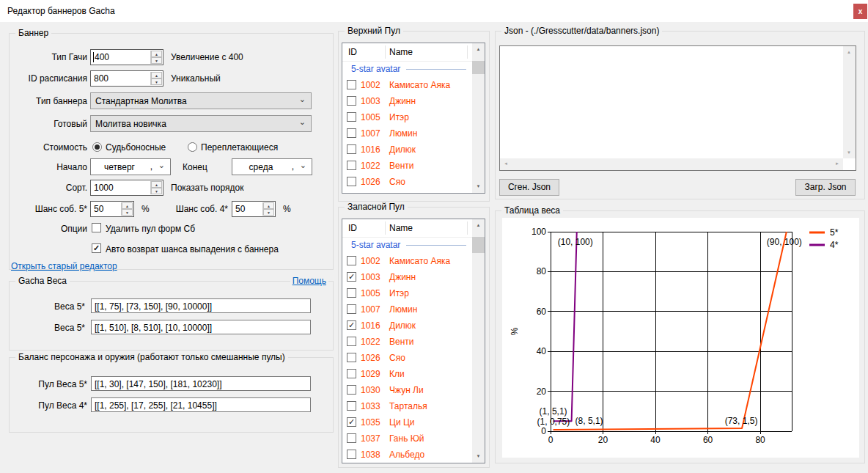  Describe the element at coordinates (408, 390) in the screenshot. I see `pool-row: 1030Чжун Ли` at that location.